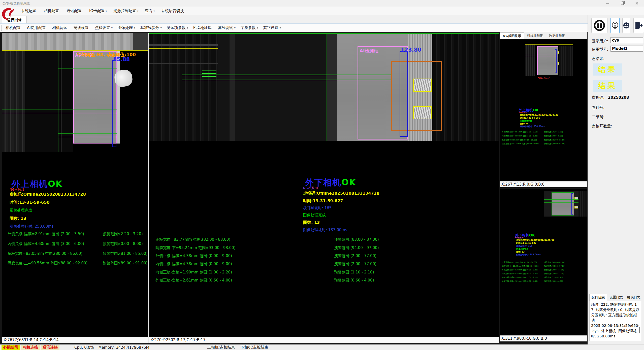  I want to click on menu-item-comm-config: 通讯配置, so click(75, 11).